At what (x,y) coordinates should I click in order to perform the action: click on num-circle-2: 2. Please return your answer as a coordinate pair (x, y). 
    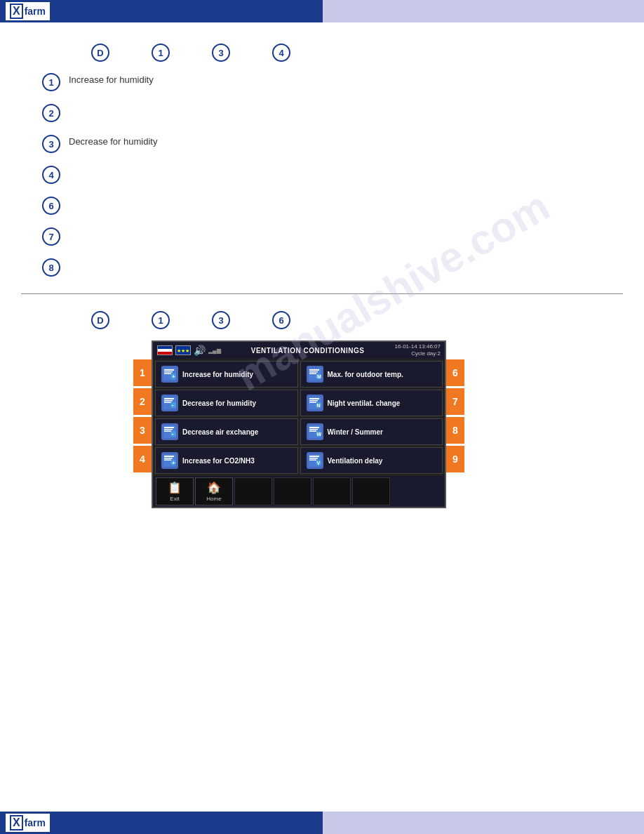
    Looking at the image, I should click on (51, 113).